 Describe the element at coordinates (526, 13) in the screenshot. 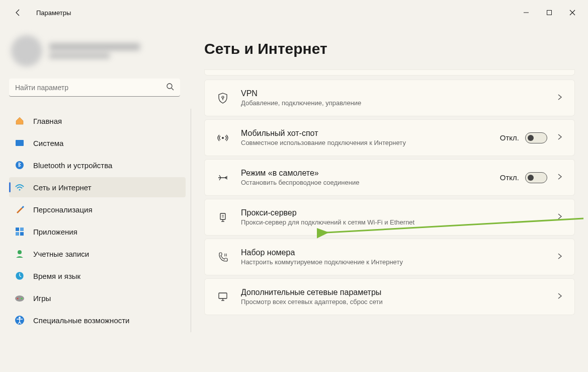

I see `minimize-button` at that location.